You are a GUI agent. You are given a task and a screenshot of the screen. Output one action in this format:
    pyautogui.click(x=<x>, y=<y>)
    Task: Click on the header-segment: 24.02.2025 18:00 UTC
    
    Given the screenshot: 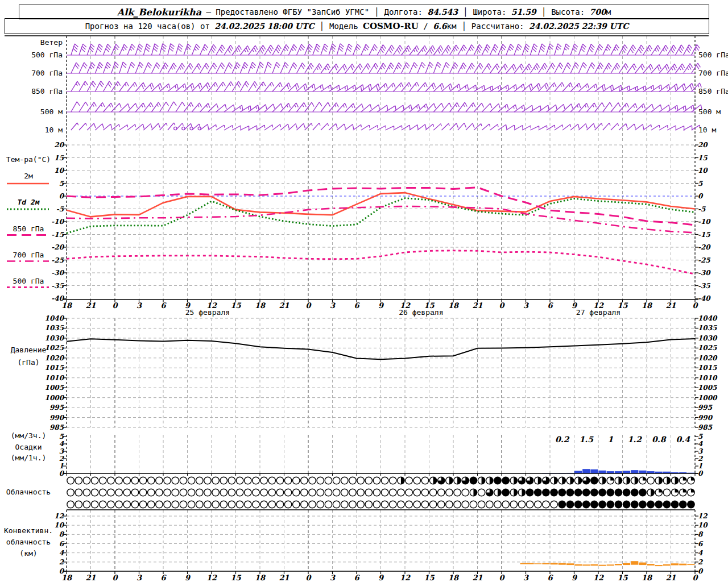 What is the action you would take?
    pyautogui.click(x=264, y=26)
    